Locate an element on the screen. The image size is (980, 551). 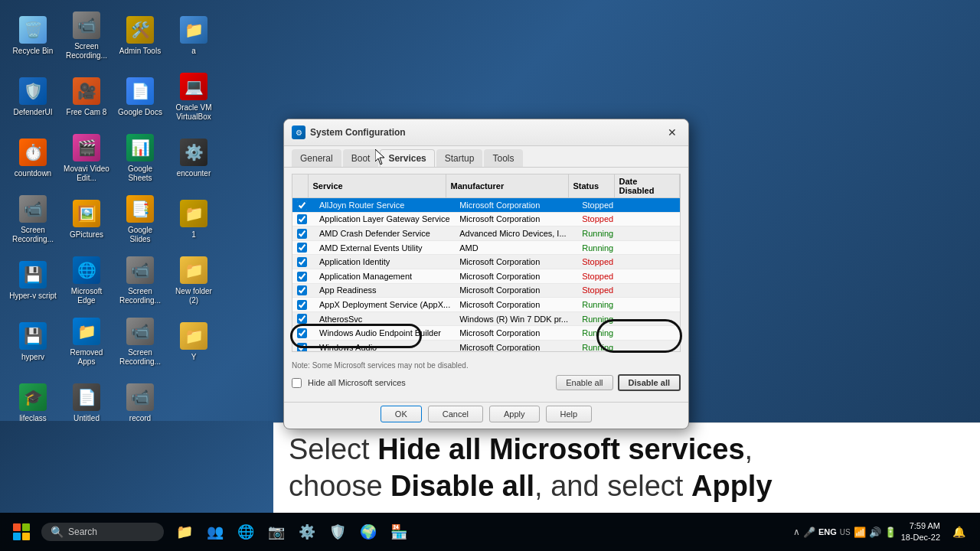
tab-tools: Tools is located at coordinates (503, 158).